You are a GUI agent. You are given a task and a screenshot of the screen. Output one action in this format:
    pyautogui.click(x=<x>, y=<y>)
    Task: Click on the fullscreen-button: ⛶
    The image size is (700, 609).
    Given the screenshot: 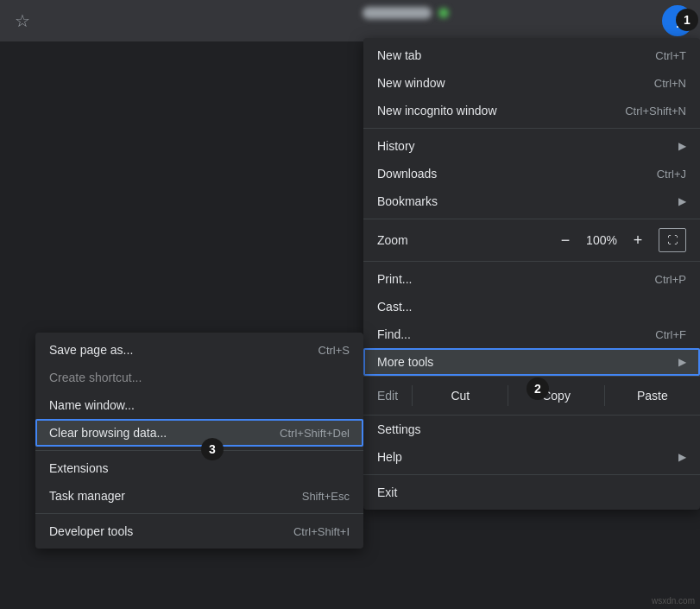 What is the action you would take?
    pyautogui.click(x=672, y=240)
    